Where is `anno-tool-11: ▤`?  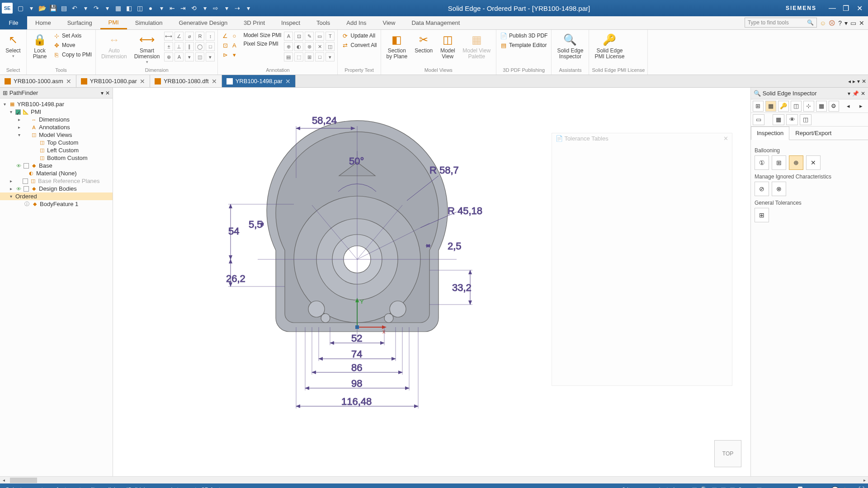
anno-tool-11: ▤ is located at coordinates (288, 57).